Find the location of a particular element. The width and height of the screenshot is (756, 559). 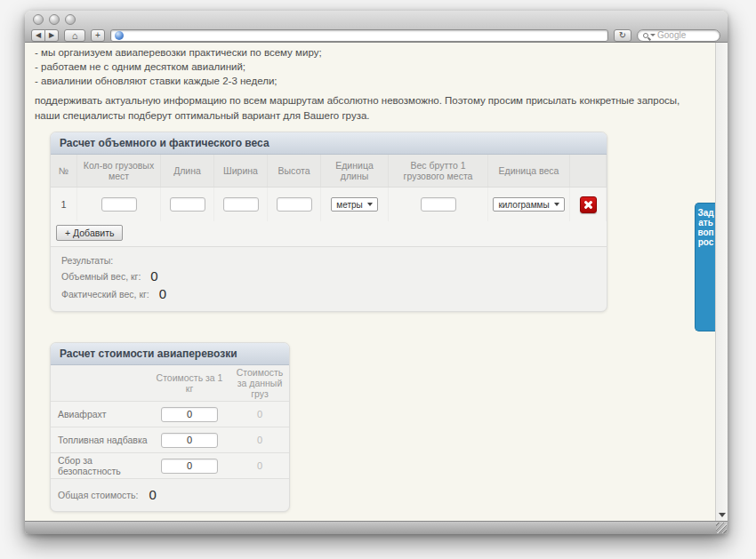

back-button: ◀ is located at coordinates (38, 36).